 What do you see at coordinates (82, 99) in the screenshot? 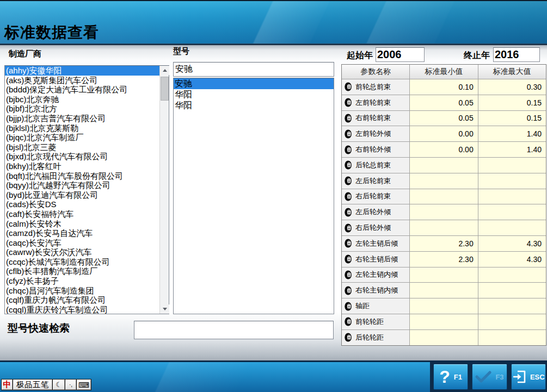
I see `manufacturer-item: (bjbc)北京奔驰` at bounding box center [82, 99].